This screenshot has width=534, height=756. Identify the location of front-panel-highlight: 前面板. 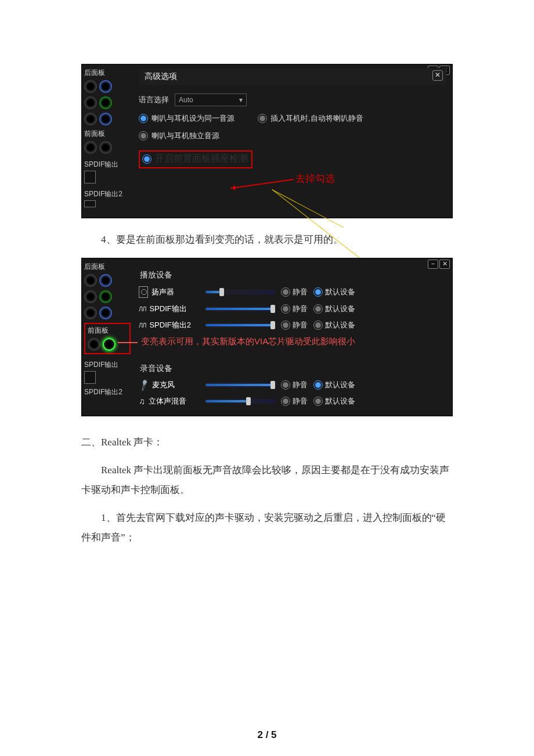
(107, 339).